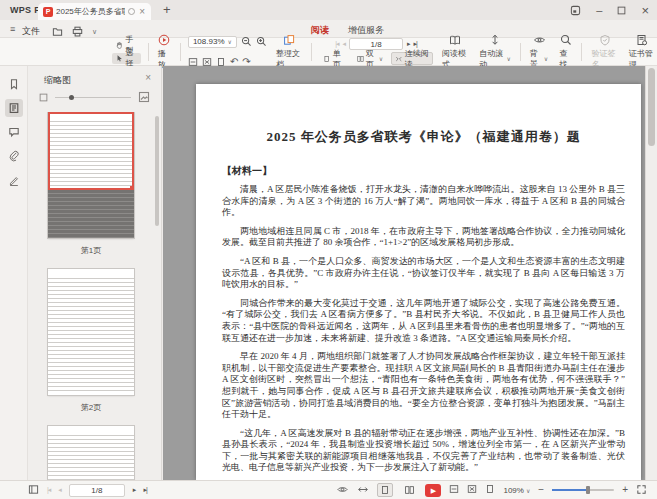 The image size is (657, 499). Describe the element at coordinates (569, 490) in the screenshot. I see `zoom-slider-fill` at that location.